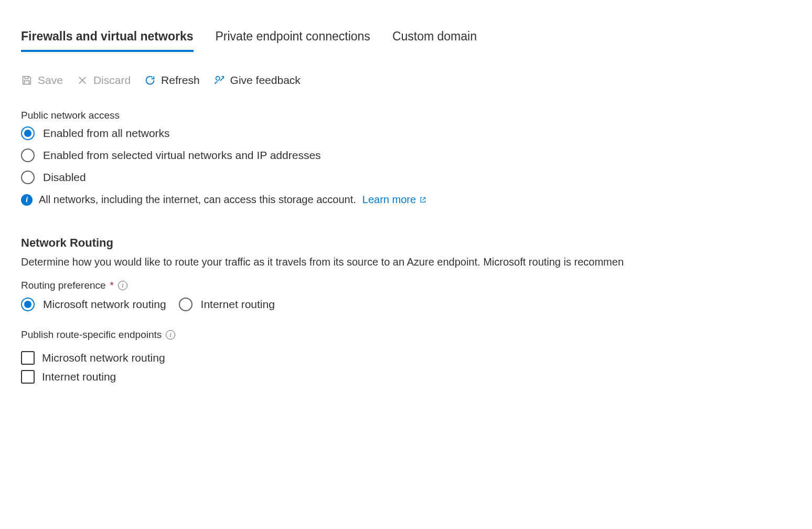 The height and width of the screenshot is (529, 812). I want to click on feedback-button: Give feedback, so click(257, 80).